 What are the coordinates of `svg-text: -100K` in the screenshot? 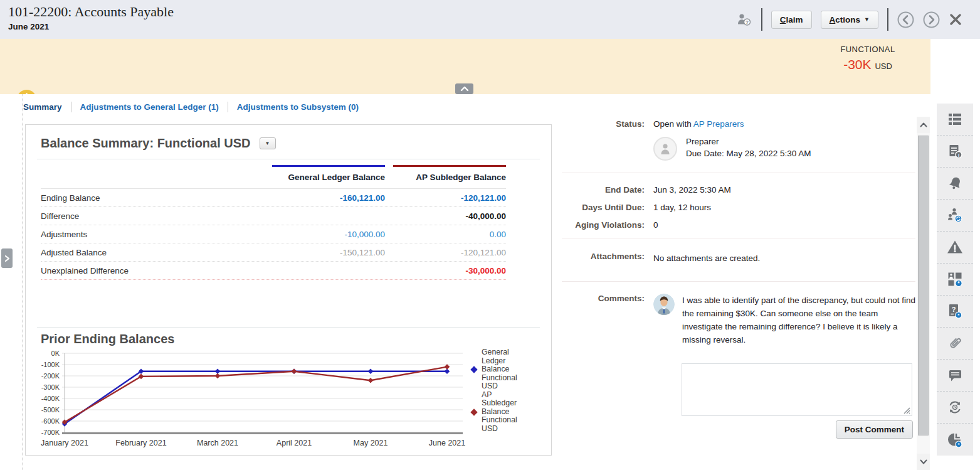 It's located at (51, 365).